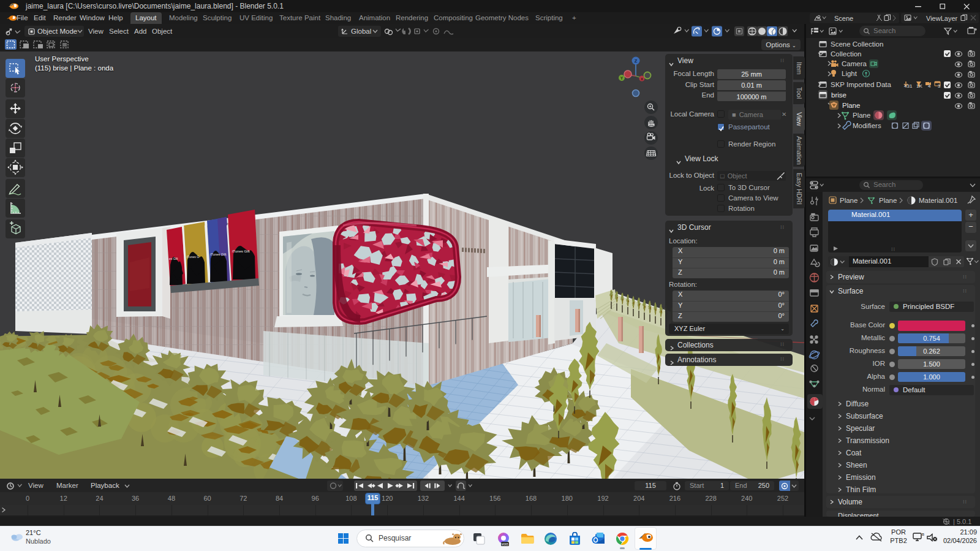 Image resolution: width=980 pixels, height=551 pixels. What do you see at coordinates (919, 86) in the screenshot?
I see `svg-text: 1K` at bounding box center [919, 86].